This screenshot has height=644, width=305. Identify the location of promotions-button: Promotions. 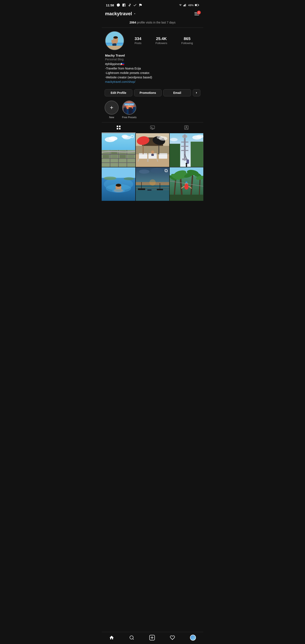
(148, 93).